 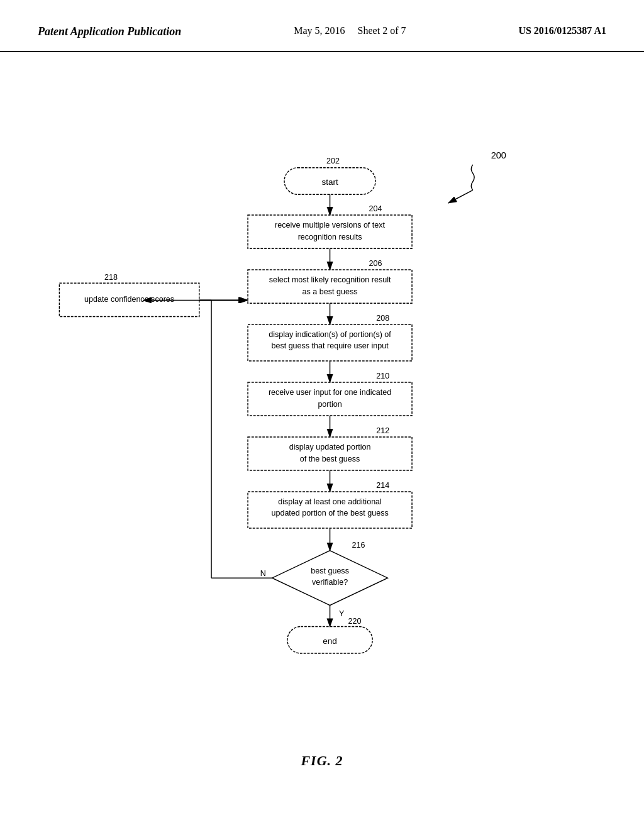 I want to click on ref-214: 214, so click(x=382, y=485).